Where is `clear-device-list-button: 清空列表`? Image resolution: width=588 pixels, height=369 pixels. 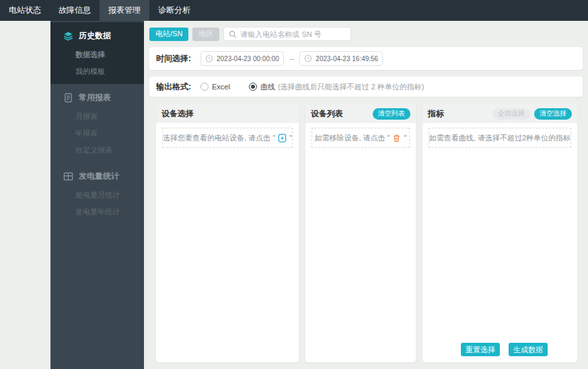 clear-device-list-button: 清空列表 is located at coordinates (392, 114).